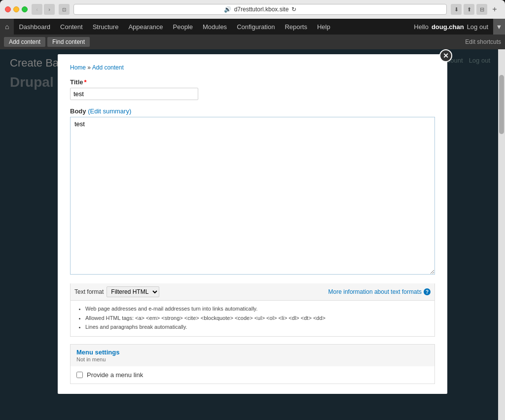 The height and width of the screenshot is (420, 505). What do you see at coordinates (252, 292) in the screenshot?
I see `text-format-bar: Text format Filtered HTML Full HTML Plai…` at bounding box center [252, 292].